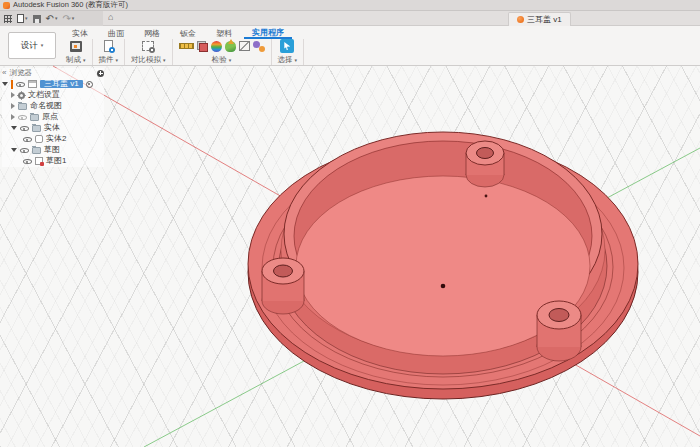  What do you see at coordinates (5, 84) in the screenshot?
I see `expand-root-icon` at bounding box center [5, 84].